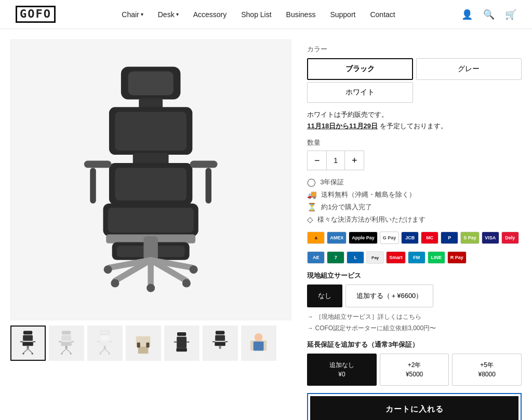 The image size is (532, 420). Describe the element at coordinates (415, 49) in the screenshot. I see `color-label: カラー` at that location.